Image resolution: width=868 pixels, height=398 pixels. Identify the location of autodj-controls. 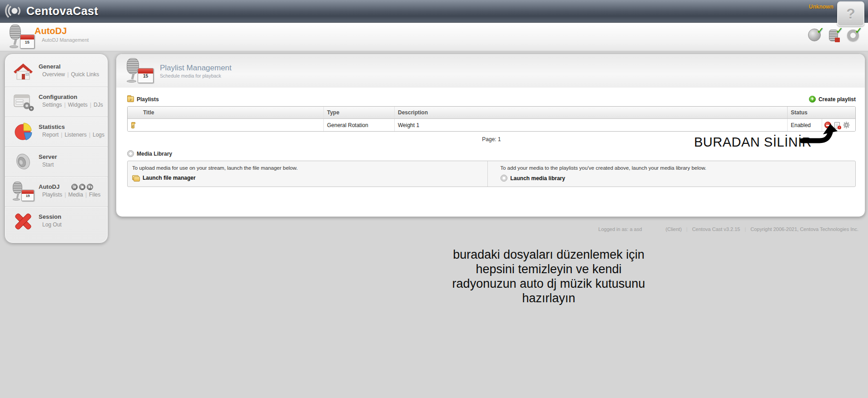
(82, 187).